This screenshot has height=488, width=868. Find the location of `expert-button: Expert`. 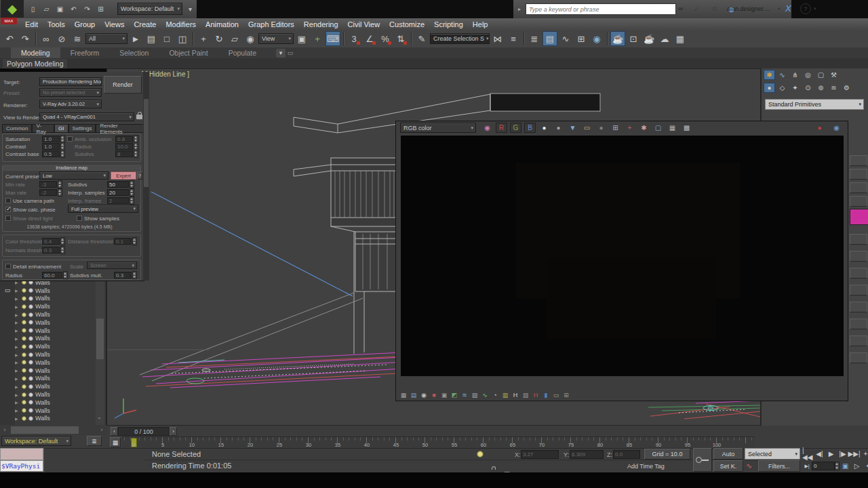

expert-button: Expert is located at coordinates (123, 176).